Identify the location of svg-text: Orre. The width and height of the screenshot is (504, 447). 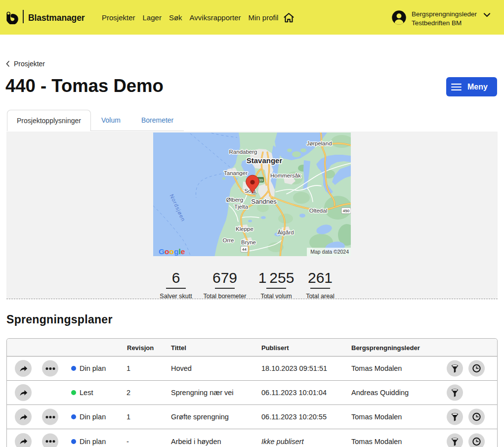
(228, 240).